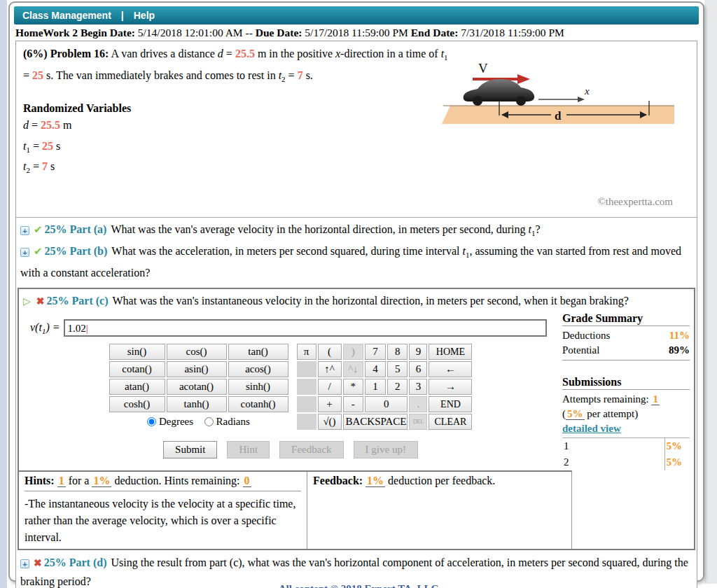  Describe the element at coordinates (258, 351) in the screenshot. I see `key-tan: tan()` at that location.